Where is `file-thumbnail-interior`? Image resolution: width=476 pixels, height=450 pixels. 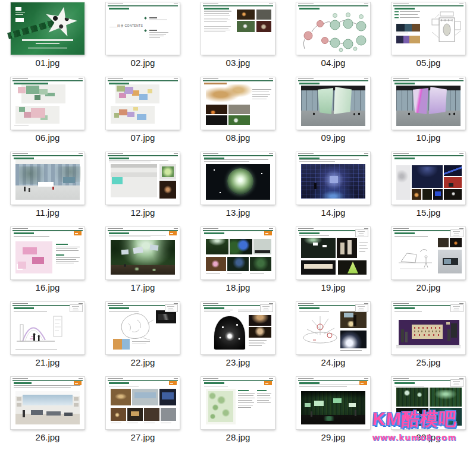
file-thumbnail-interior is located at coordinates (143, 178).